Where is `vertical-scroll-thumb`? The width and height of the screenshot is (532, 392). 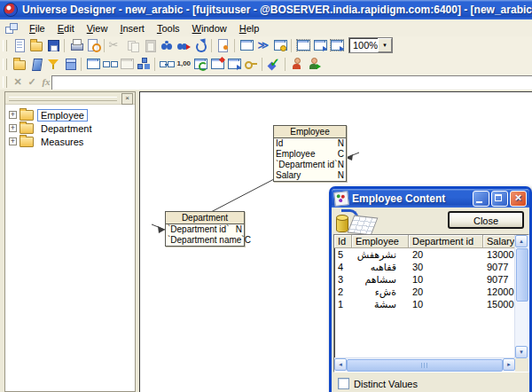
vertical-scroll-thumb is located at coordinates (522, 275).